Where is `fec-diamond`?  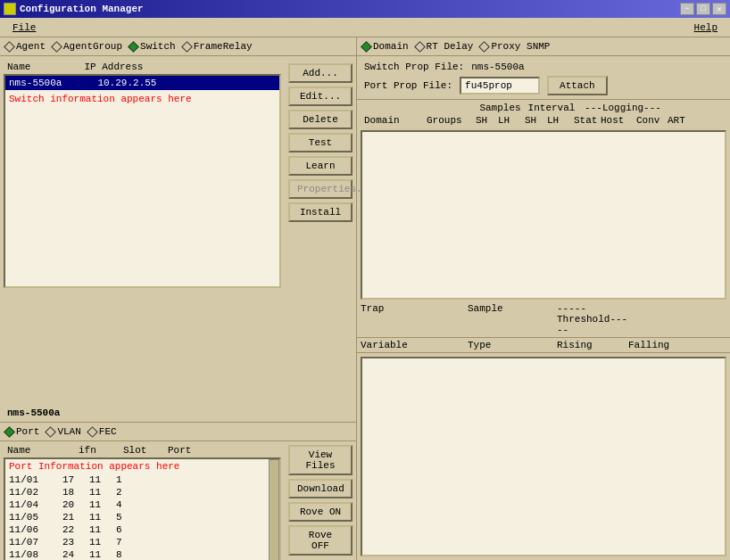
fec-diamond is located at coordinates (93, 432).